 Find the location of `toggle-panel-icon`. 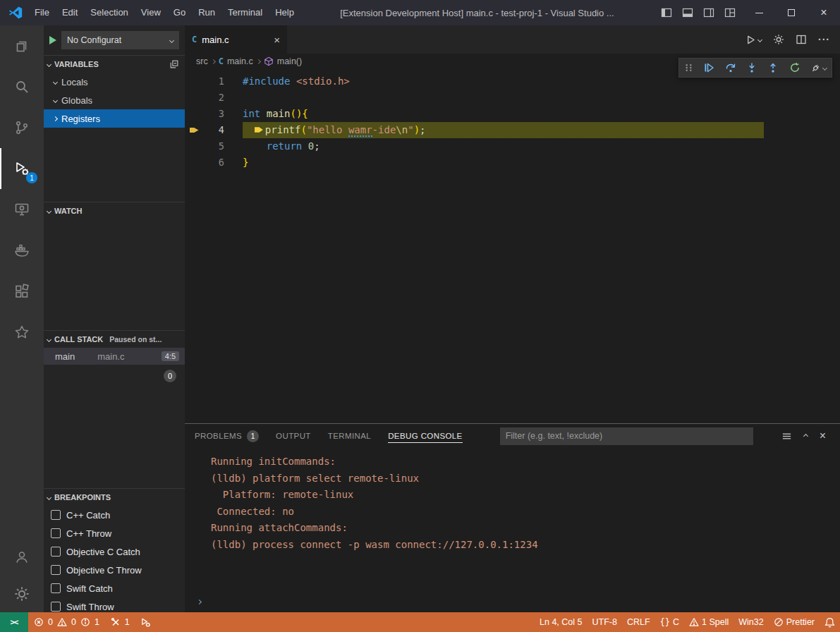

toggle-panel-icon is located at coordinates (688, 13).